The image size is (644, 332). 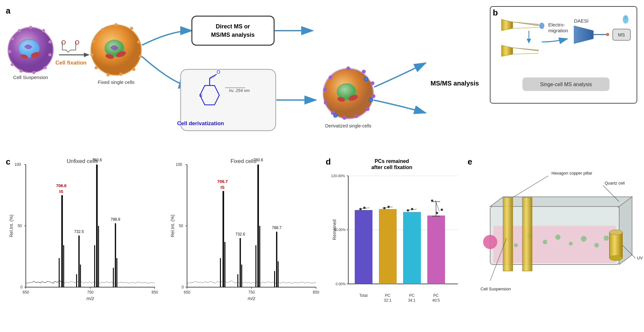 I want to click on electromigration-label: Electro-, so click(x=557, y=25).